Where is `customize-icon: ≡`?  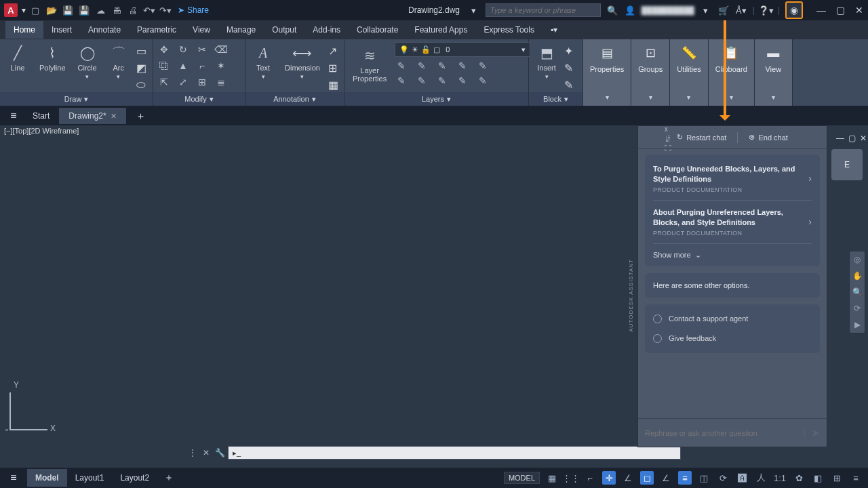
customize-icon: ≡ is located at coordinates (856, 478).